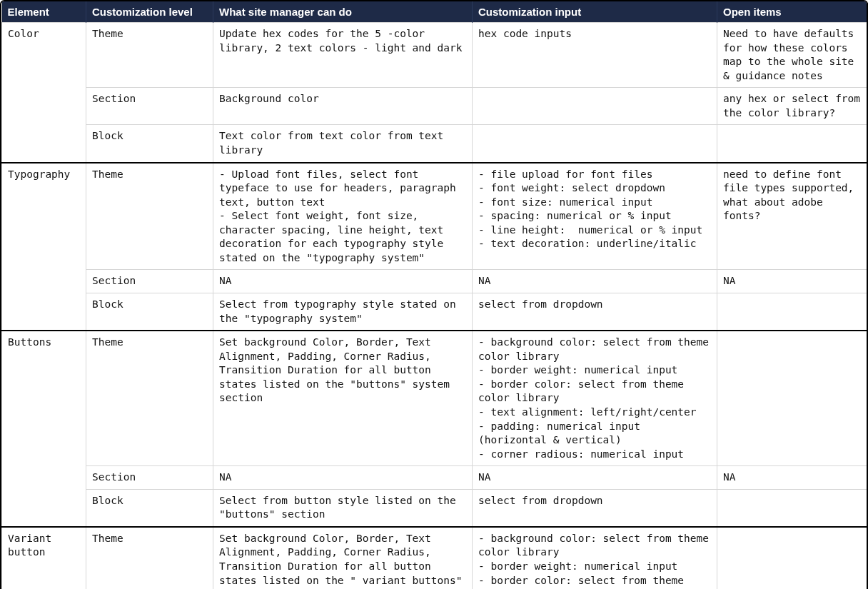 The image size is (868, 589). What do you see at coordinates (44, 12) in the screenshot?
I see `col-element: Element` at bounding box center [44, 12].